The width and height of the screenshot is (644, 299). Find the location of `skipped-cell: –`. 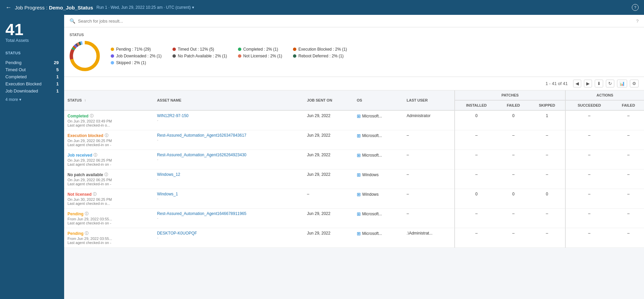

skipped-cell: – is located at coordinates (547, 238).